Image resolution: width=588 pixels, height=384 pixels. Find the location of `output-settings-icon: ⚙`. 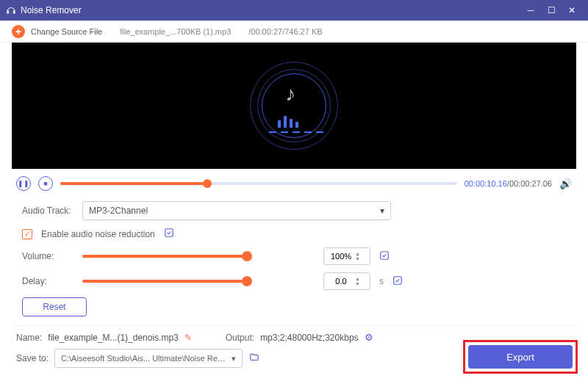

output-settings-icon: ⚙ is located at coordinates (369, 338).